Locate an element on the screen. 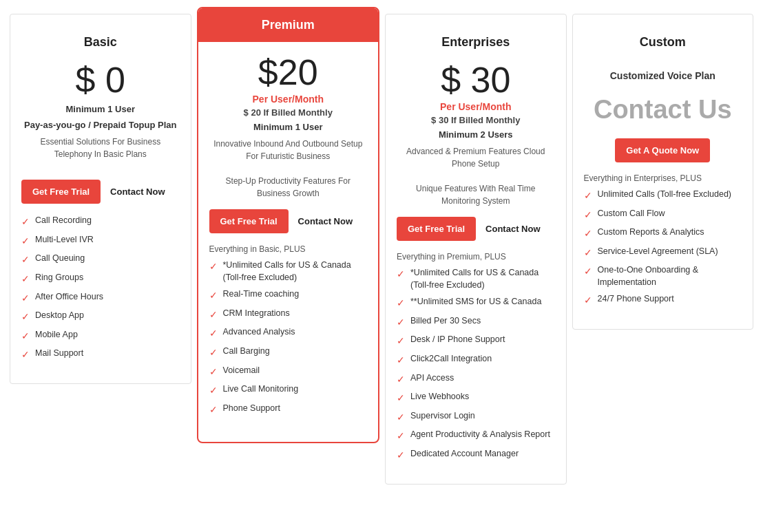  feature-text: Agent Productivity & Analysis Report is located at coordinates (481, 435).